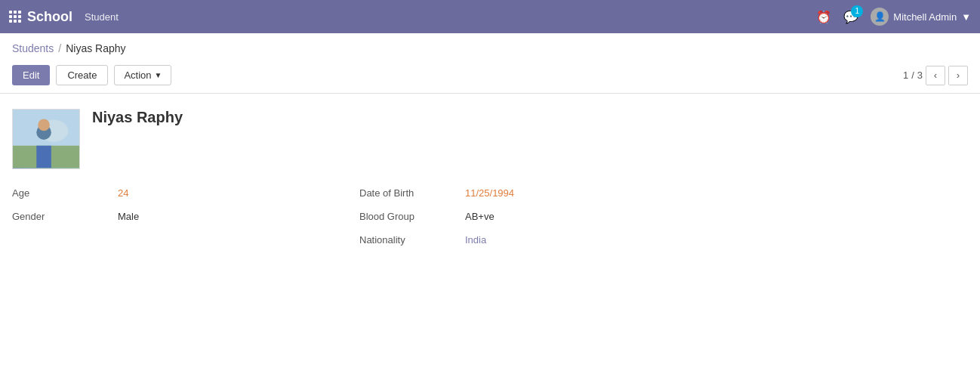  What do you see at coordinates (137, 116) in the screenshot?
I see `record-name: Niyas Raphy` at bounding box center [137, 116].